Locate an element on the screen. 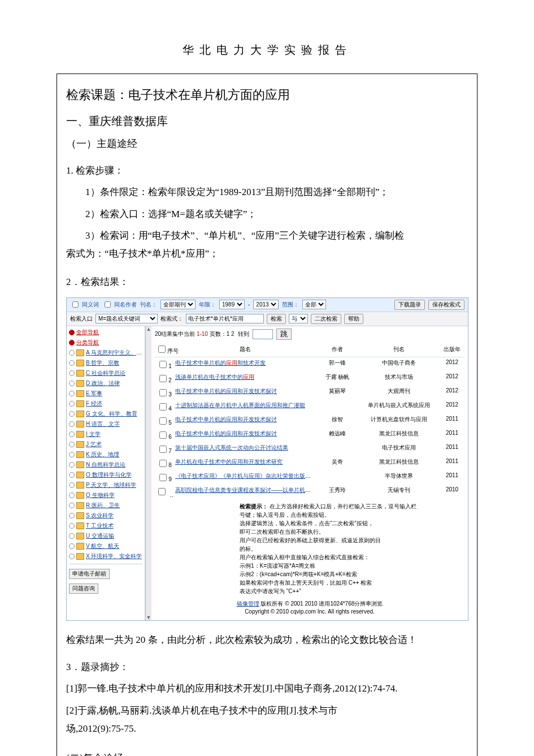  nav-item: Q 生物科学 is located at coordinates (106, 495).